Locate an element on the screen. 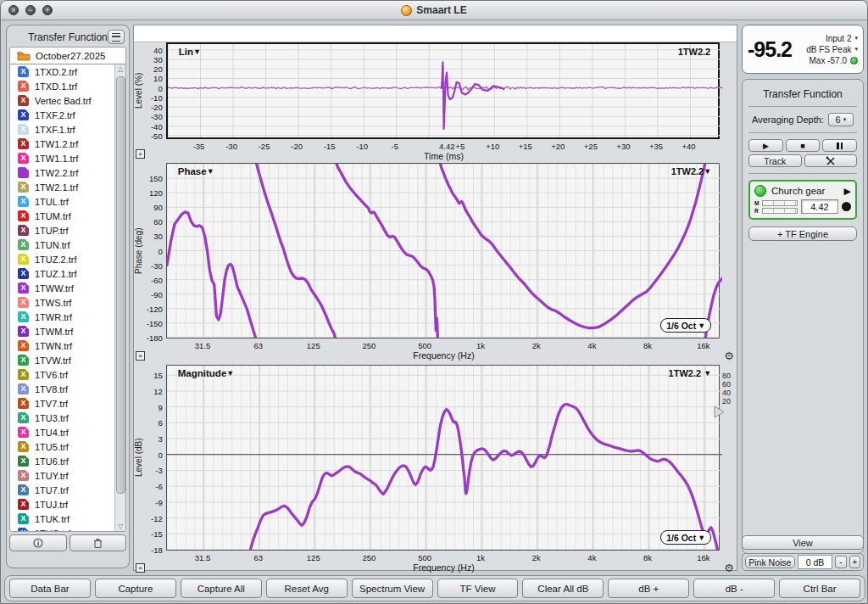 The height and width of the screenshot is (604, 868). delete-file-button is located at coordinates (98, 543).